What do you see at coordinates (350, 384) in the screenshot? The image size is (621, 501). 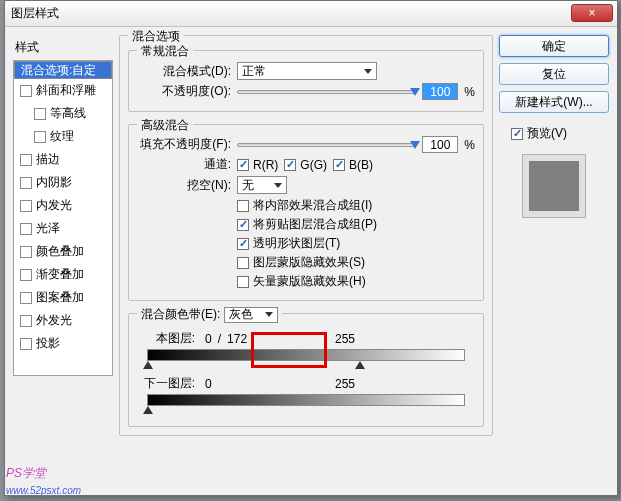 I see `under-layer-max: 255` at bounding box center [350, 384].